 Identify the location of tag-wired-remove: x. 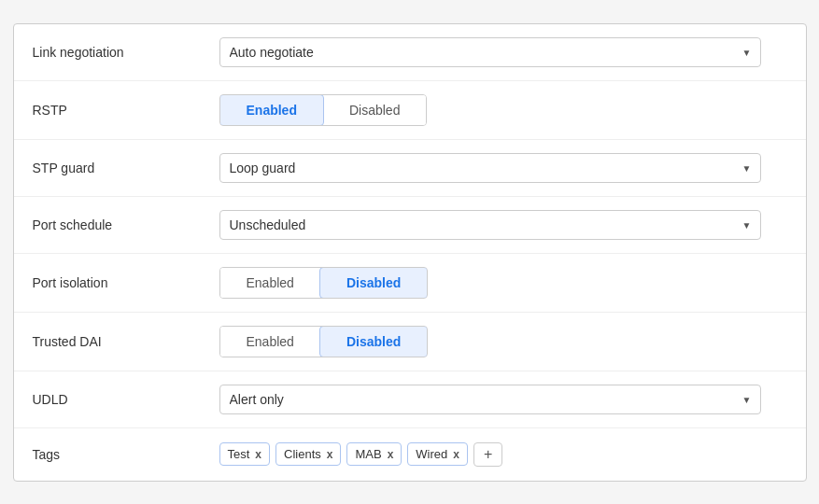
(456, 455).